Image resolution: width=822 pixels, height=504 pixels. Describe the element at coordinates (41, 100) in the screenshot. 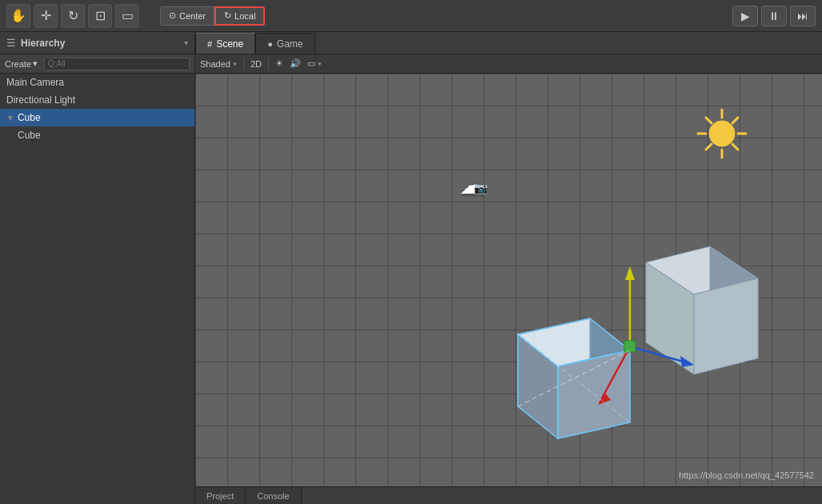

I see `directional-light-label: Directional Light` at that location.